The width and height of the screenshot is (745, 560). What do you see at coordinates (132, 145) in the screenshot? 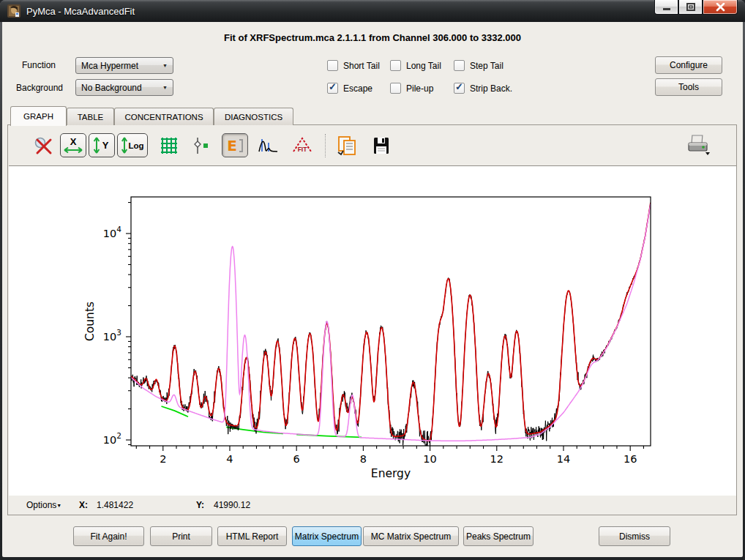
I see `log-toggle-button: Log` at bounding box center [132, 145].